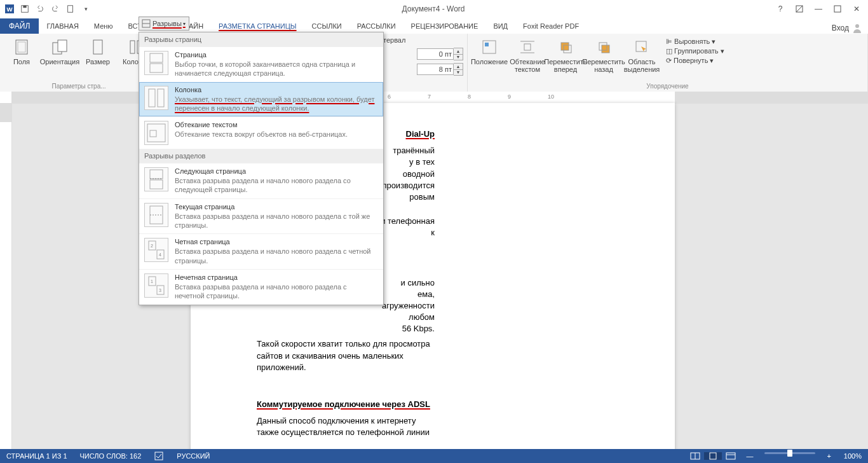  I want to click on qat-customize-icon: ▾, so click(86, 9).